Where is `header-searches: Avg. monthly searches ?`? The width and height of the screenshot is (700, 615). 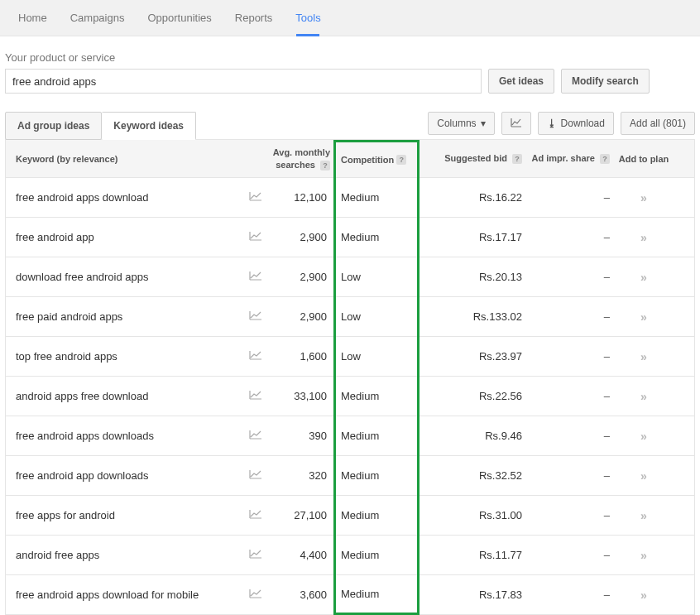 header-searches: Avg. monthly searches ? is located at coordinates (300, 159).